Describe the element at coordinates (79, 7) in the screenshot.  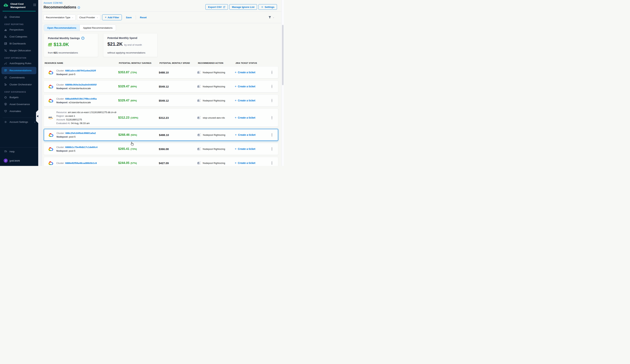
I see `info-icon` at that location.